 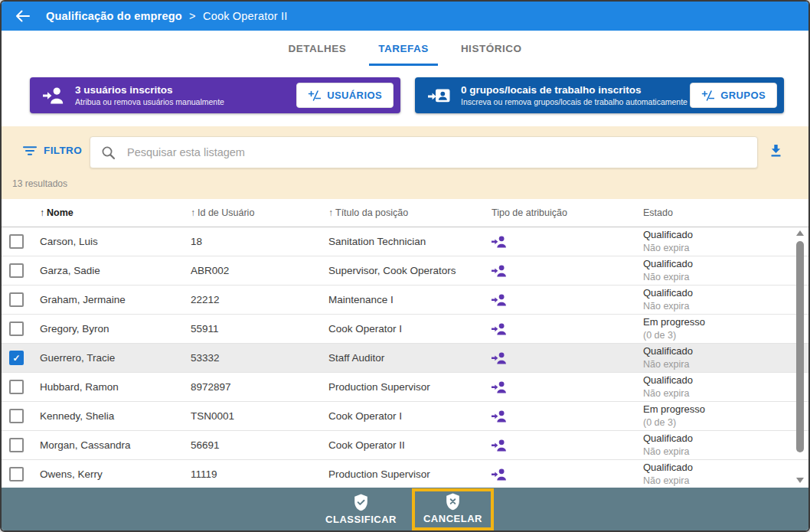 What do you see at coordinates (707, 96) in the screenshot?
I see `plus-minus-icon` at bounding box center [707, 96].